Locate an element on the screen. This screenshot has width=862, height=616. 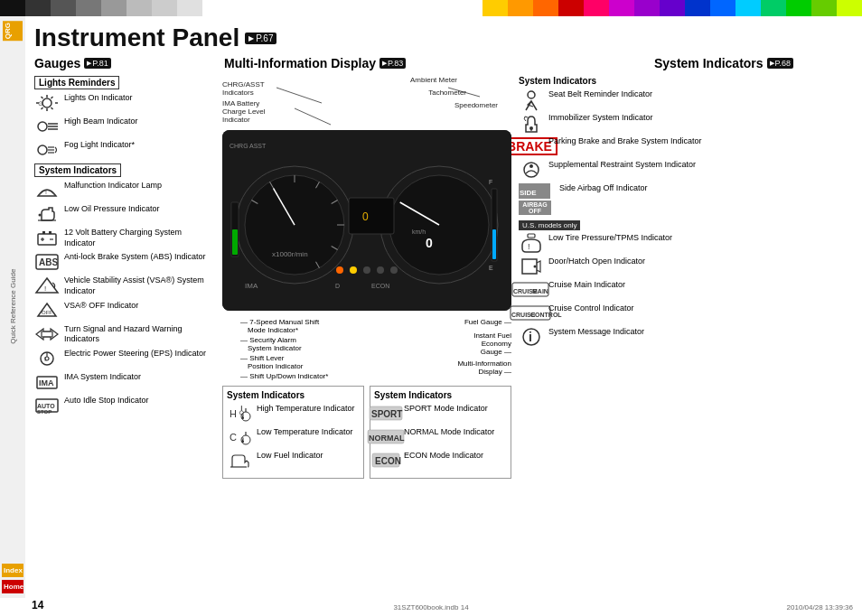
svg-text: D is located at coordinates (338, 285).